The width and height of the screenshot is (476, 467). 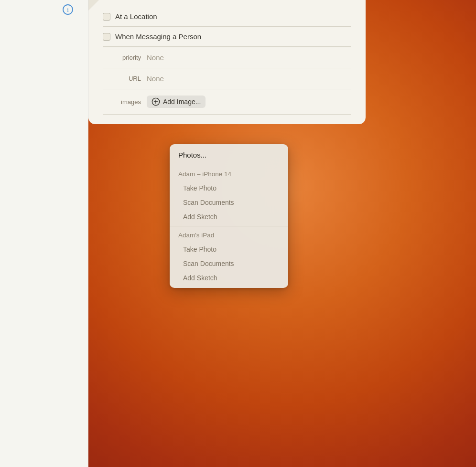 What do you see at coordinates (227, 102) in the screenshot?
I see `images-row: images Add Image...` at bounding box center [227, 102].